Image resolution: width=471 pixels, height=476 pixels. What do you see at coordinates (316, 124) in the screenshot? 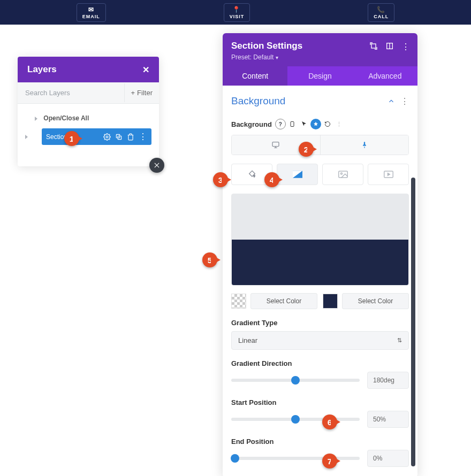
I see `pin-icon` at bounding box center [316, 124].